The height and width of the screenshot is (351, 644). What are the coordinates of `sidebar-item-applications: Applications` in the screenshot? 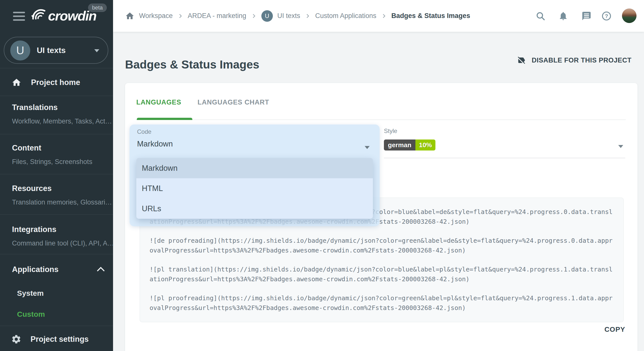 It's located at (58, 270).